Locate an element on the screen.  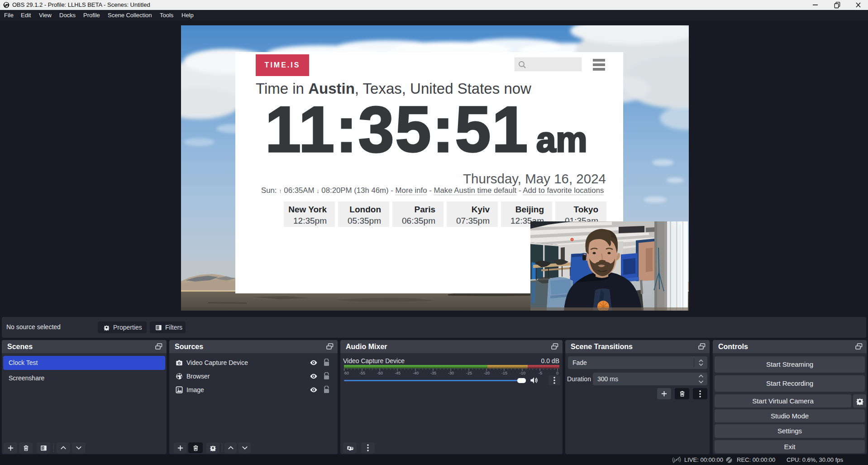
svg-text: -40 is located at coordinates (415, 373).